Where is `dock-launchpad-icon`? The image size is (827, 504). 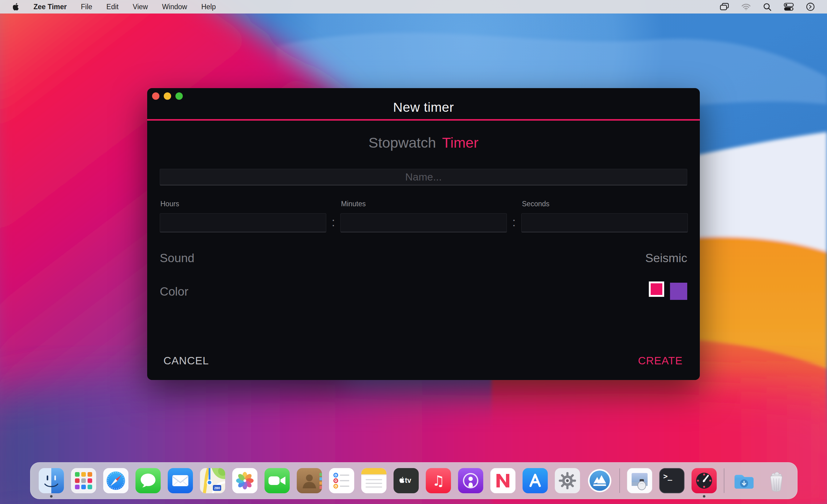 dock-launchpad-icon is located at coordinates (83, 481).